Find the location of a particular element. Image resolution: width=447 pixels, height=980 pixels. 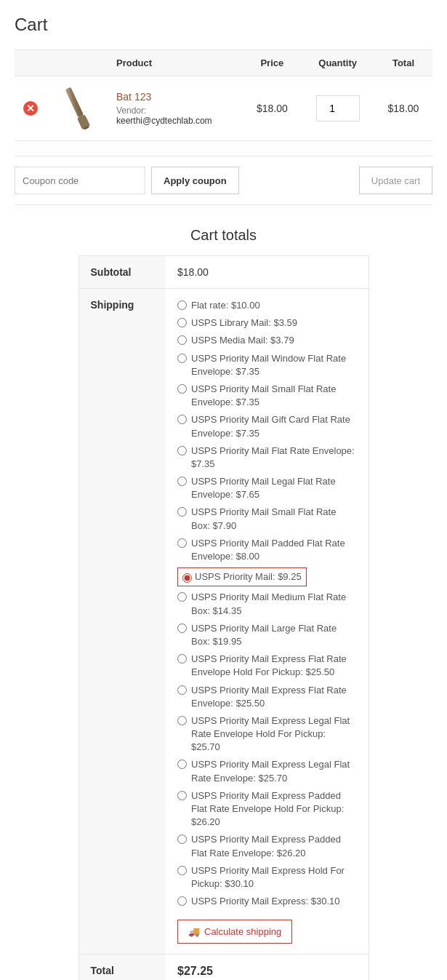

shipping-option-label: USPS Library Mail: $3.59 is located at coordinates (244, 323).